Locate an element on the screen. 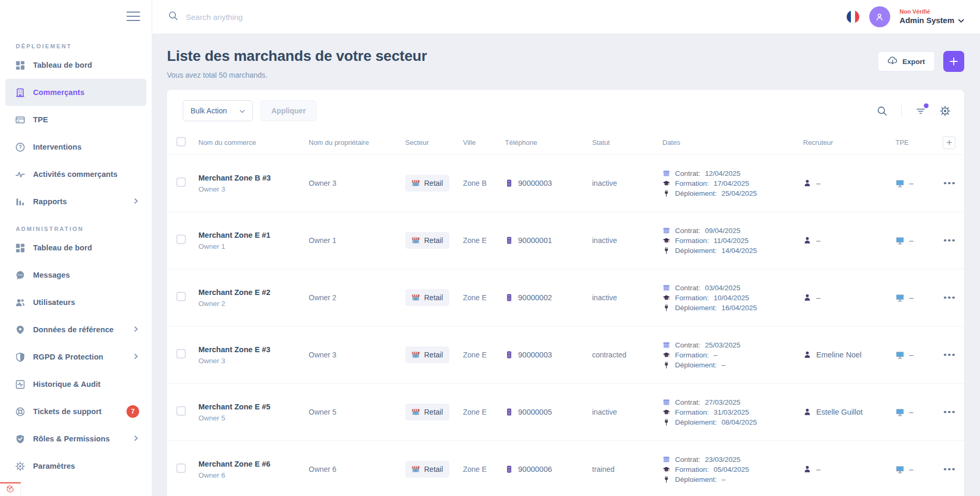 The image size is (980, 496). dates-cell: Contrat:27/03/2025 Formation:31/03/2025 … is located at coordinates (733, 413).